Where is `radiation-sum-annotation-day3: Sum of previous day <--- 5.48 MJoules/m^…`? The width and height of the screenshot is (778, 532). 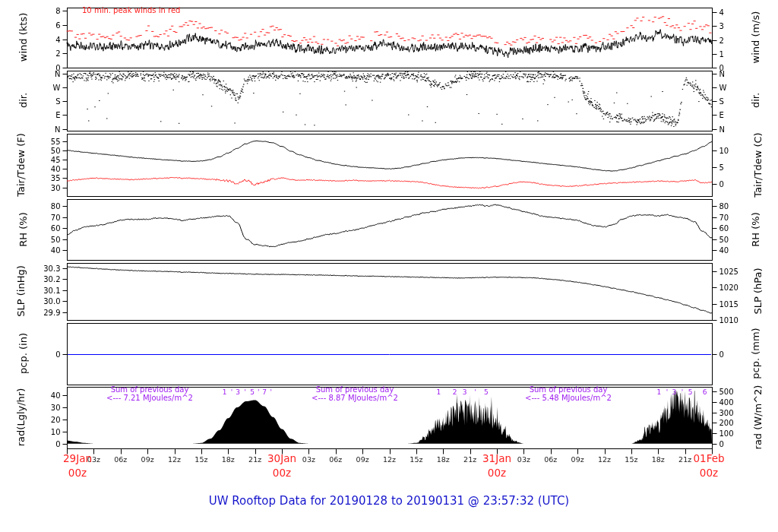 radiation-sum-annotation-day3: Sum of previous day <--- 5.48 MJoules/m^… is located at coordinates (568, 394).